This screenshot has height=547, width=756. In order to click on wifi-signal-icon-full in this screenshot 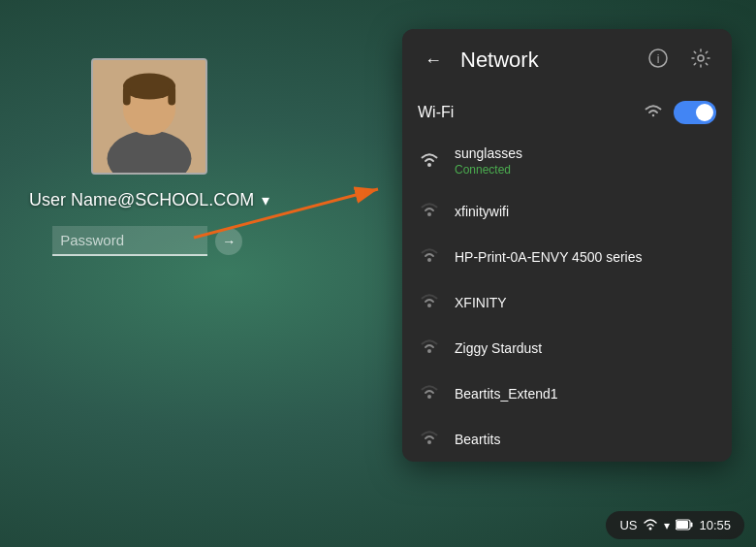, I will do `click(429, 161)`.